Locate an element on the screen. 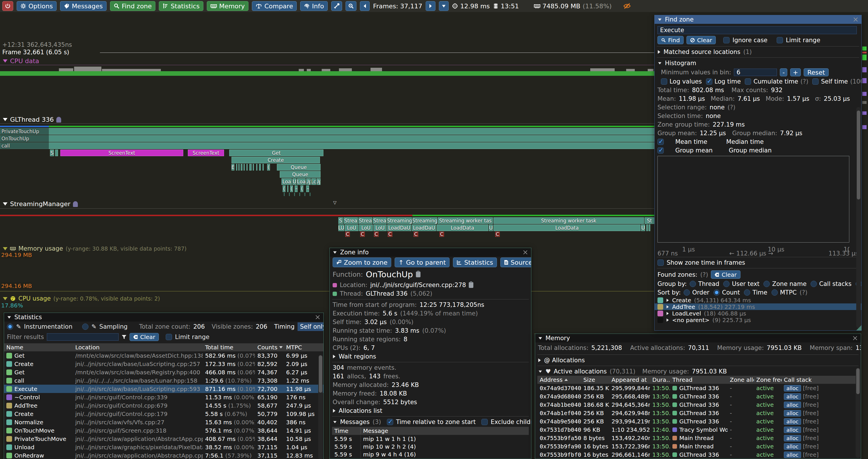 This screenshot has height=459, width=868. matched-sources-row: Matched source locations(1) is located at coordinates (758, 52).